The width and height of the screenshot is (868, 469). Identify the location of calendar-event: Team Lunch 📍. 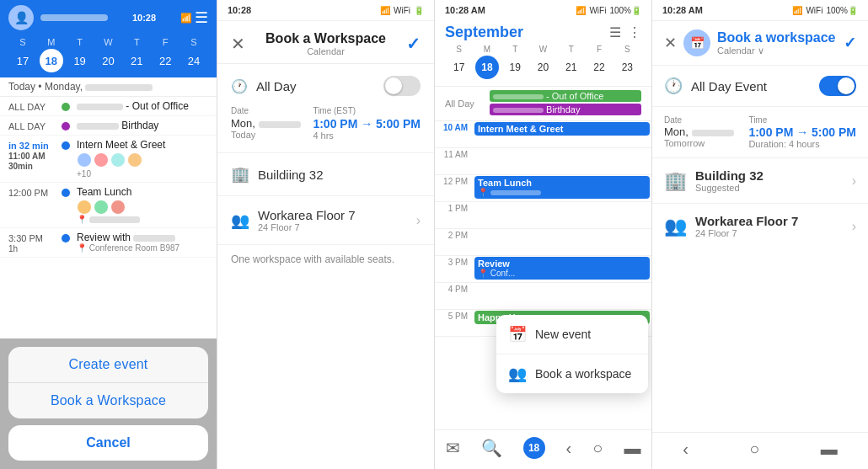
(562, 187).